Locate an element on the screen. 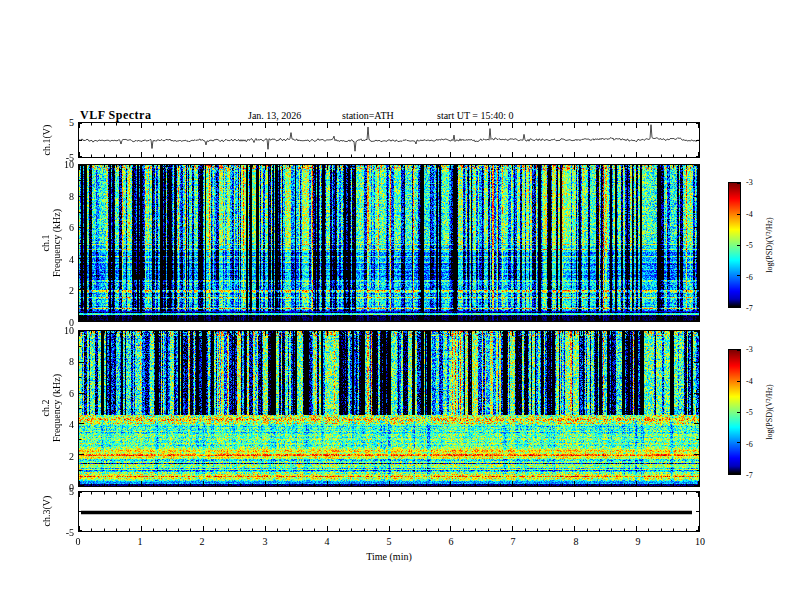  x-tick-label: 4 is located at coordinates (327, 542).